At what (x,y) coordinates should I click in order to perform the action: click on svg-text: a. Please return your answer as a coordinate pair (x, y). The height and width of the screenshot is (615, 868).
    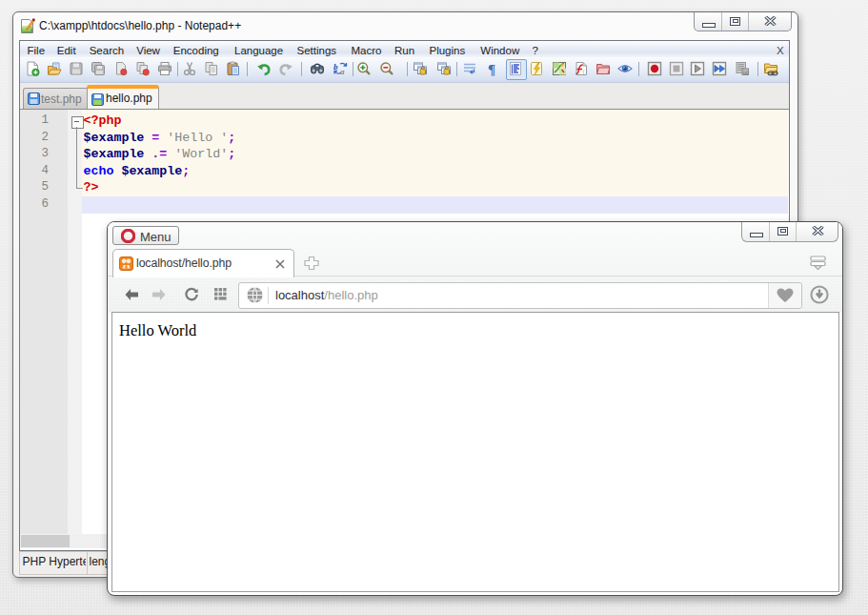
    Looking at the image, I should click on (343, 72).